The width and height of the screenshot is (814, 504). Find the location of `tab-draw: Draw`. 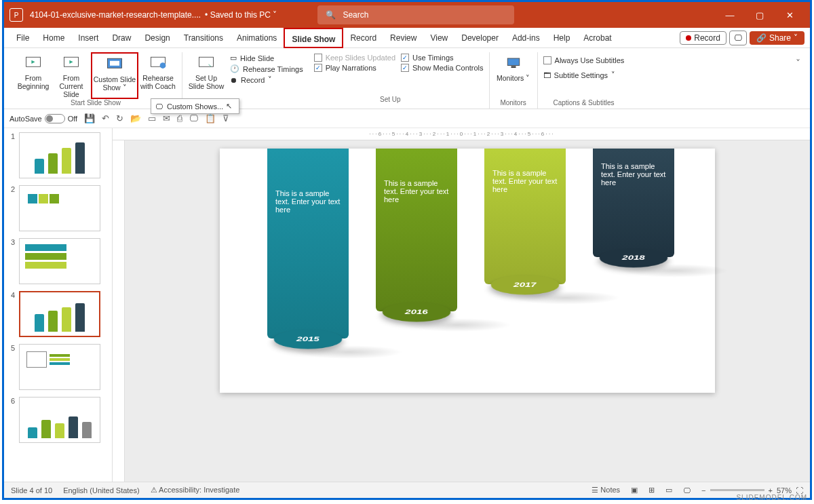

tab-draw: Draw is located at coordinates (121, 38).